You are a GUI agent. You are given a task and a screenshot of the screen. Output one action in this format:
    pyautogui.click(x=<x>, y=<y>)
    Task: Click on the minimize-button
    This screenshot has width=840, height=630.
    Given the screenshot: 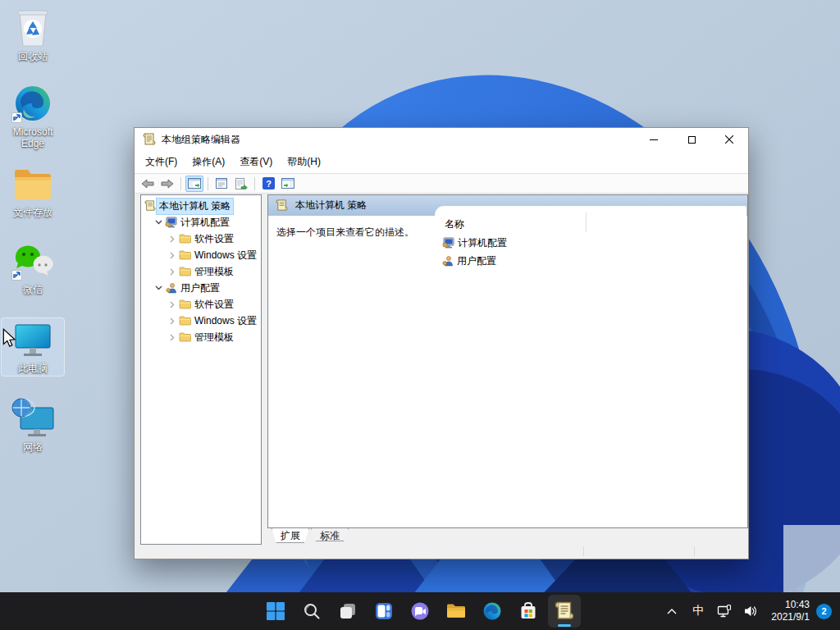 What is the action you would take?
    pyautogui.click(x=654, y=139)
    